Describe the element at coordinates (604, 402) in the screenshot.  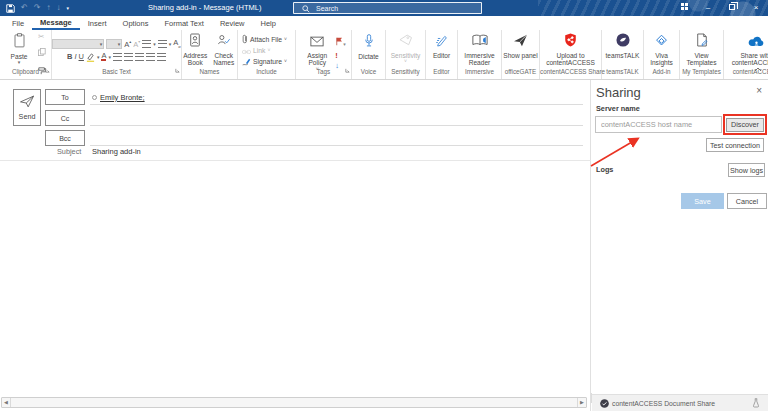
I see `addin-status-icon` at that location.